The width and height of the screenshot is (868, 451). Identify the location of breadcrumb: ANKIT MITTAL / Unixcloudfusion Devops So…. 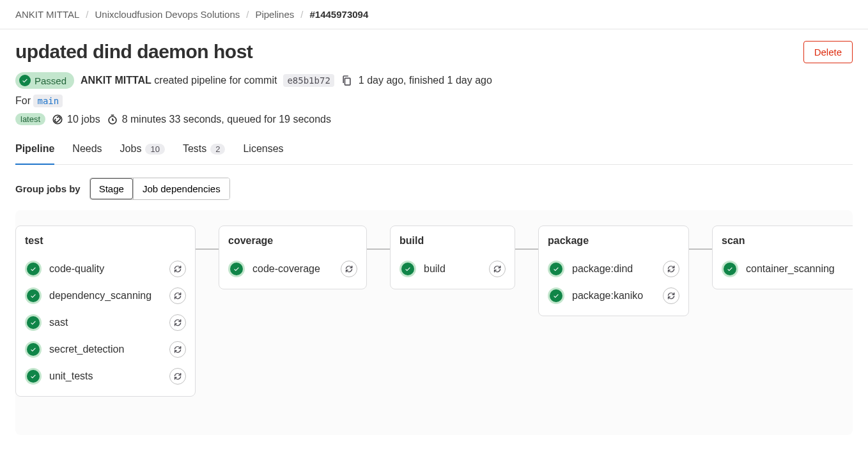
(434, 15).